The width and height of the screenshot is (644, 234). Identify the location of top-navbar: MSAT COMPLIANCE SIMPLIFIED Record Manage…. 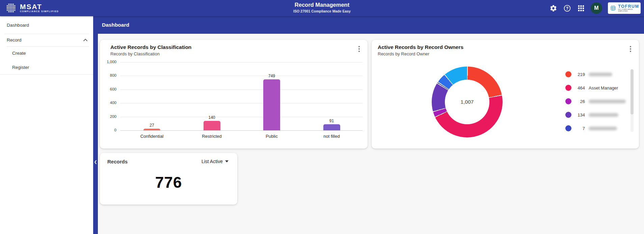
(322, 8).